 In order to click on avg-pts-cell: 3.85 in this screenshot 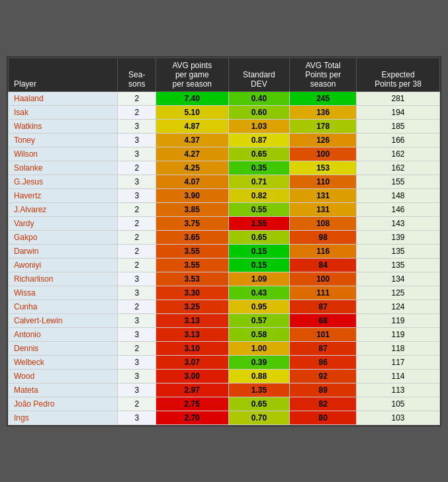, I will do `click(192, 209)`.